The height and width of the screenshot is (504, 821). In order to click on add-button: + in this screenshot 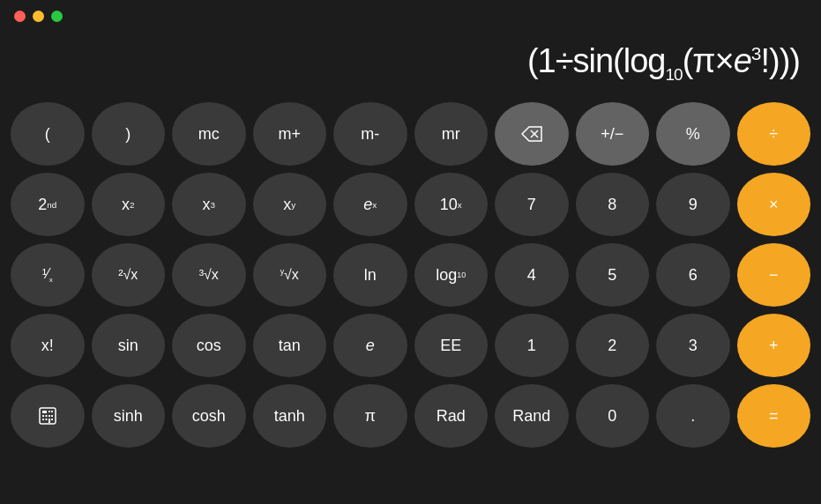, I will do `click(774, 345)`.